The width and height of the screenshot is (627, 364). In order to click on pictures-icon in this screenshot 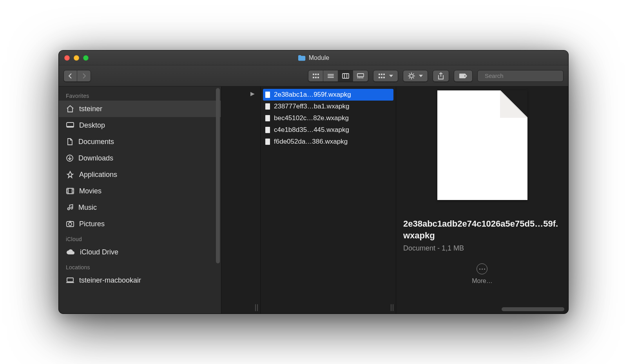, I will do `click(70, 224)`.